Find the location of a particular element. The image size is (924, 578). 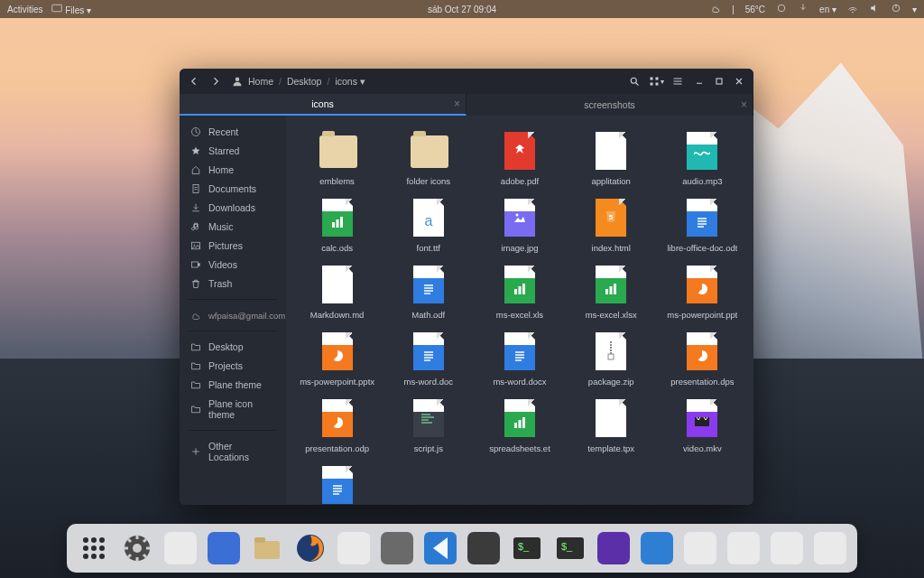

crumb-current: icons ▾ is located at coordinates (350, 81).